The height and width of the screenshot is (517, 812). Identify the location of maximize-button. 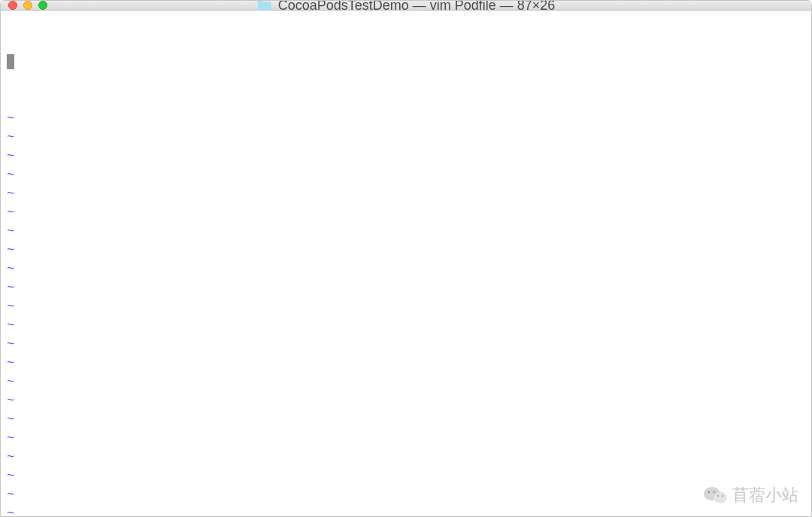
(43, 5).